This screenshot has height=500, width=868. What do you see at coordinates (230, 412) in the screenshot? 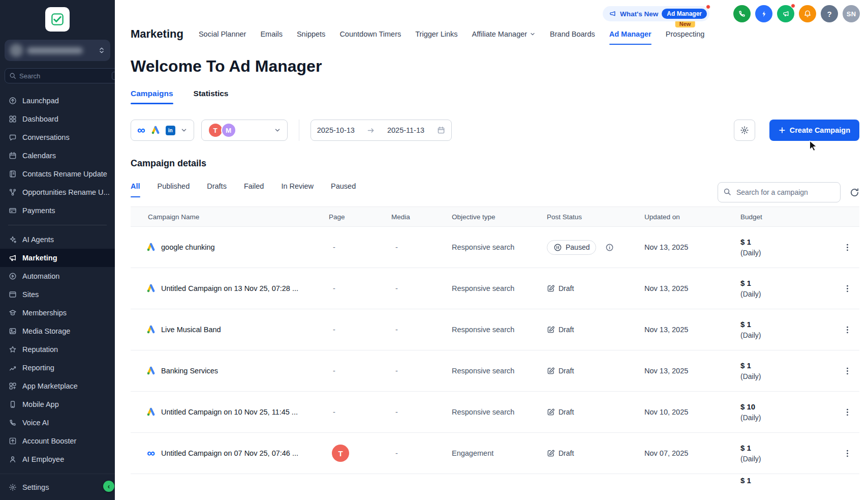
I see `cell-campaign-name: ∞ Untitled Campaign on 10 Nov 25, 11:45 …` at bounding box center [230, 412].